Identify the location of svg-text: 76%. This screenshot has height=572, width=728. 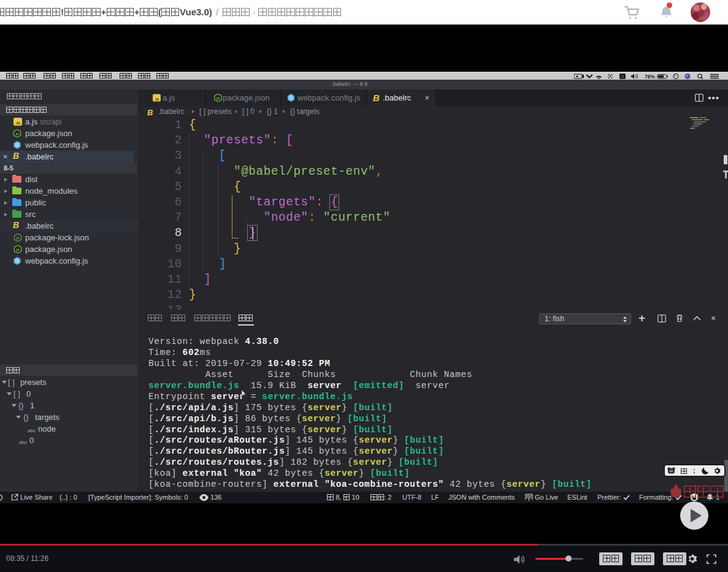
(650, 76).